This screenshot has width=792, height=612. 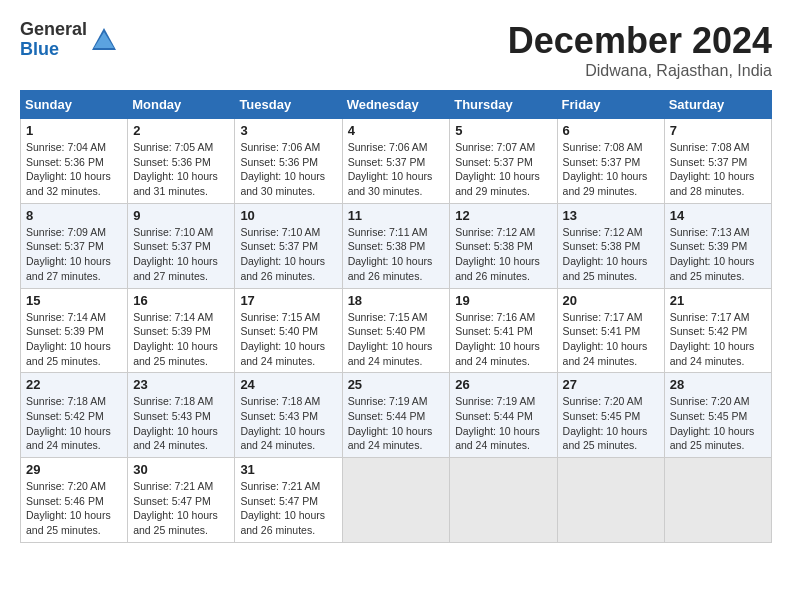 I want to click on calendar-cell: 23Sunrise: 7:18 AMSunset: 5:43 PMDayligh…, so click(x=182, y=416).